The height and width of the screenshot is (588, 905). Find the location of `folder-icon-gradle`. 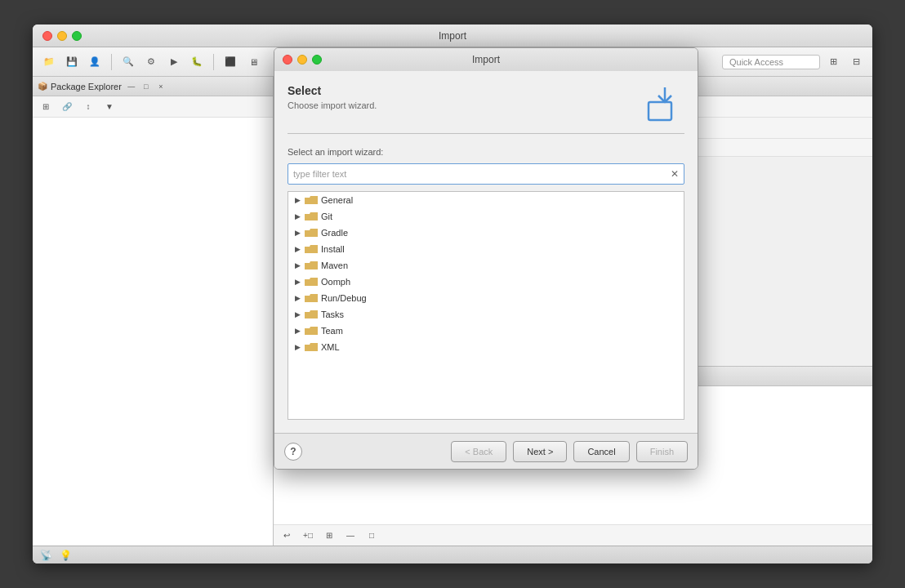

folder-icon-gradle is located at coordinates (311, 233).